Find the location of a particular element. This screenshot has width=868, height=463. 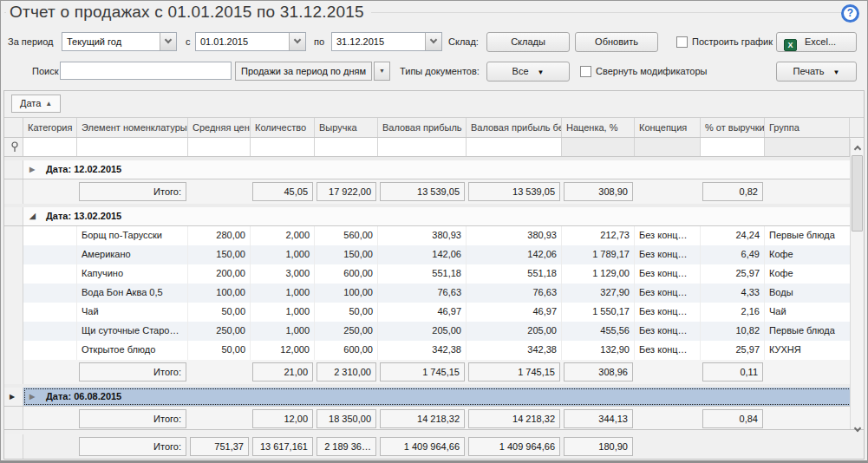

cell-qty: 1,000 is located at coordinates (283, 255).